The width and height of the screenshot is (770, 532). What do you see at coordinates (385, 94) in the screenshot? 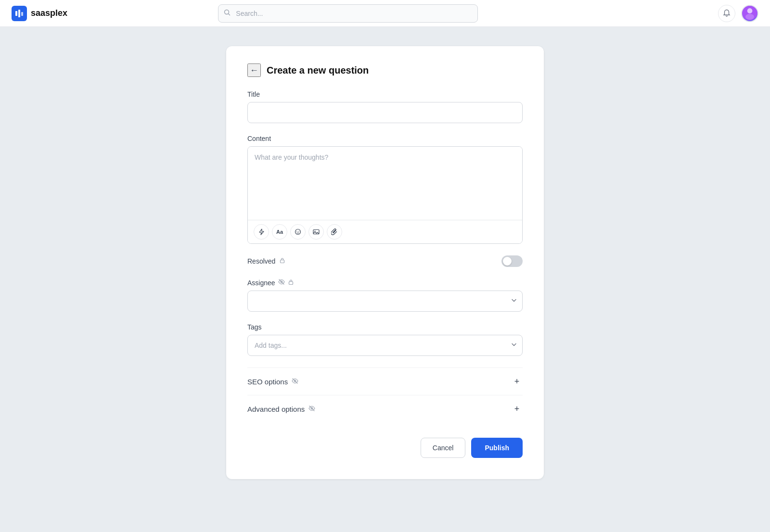
I see `title-label: Title` at bounding box center [385, 94].